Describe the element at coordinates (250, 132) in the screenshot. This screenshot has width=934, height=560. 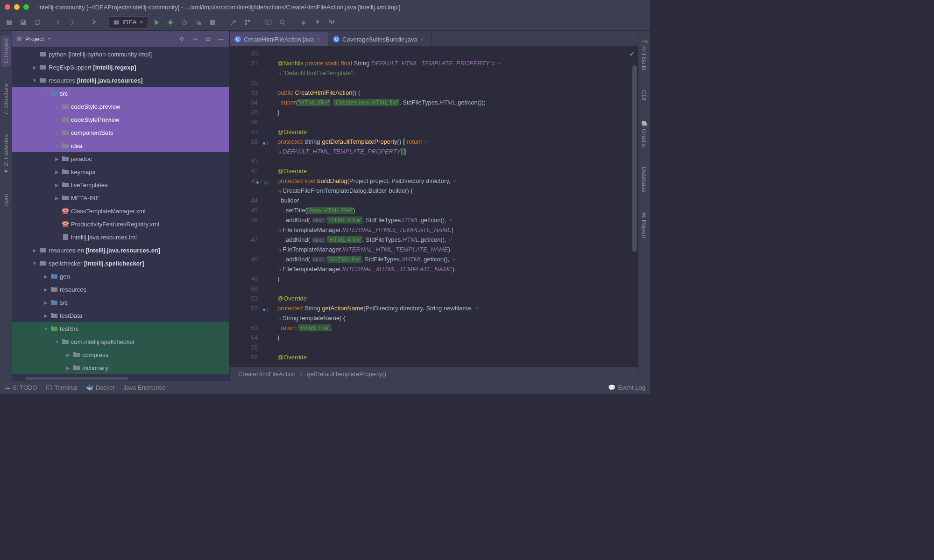
I see `gutter-line: 37` at that location.